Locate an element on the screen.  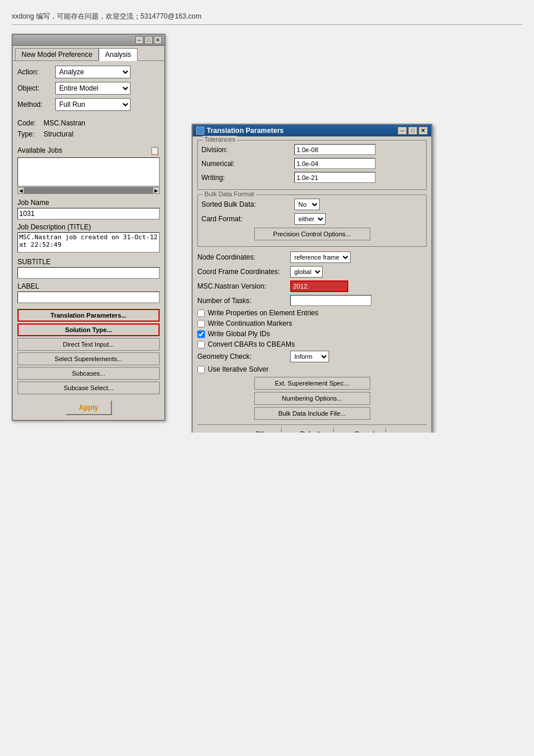
job-desc-input: MSC.Nastran job created on 31-Oct-12 at … is located at coordinates (88, 243).